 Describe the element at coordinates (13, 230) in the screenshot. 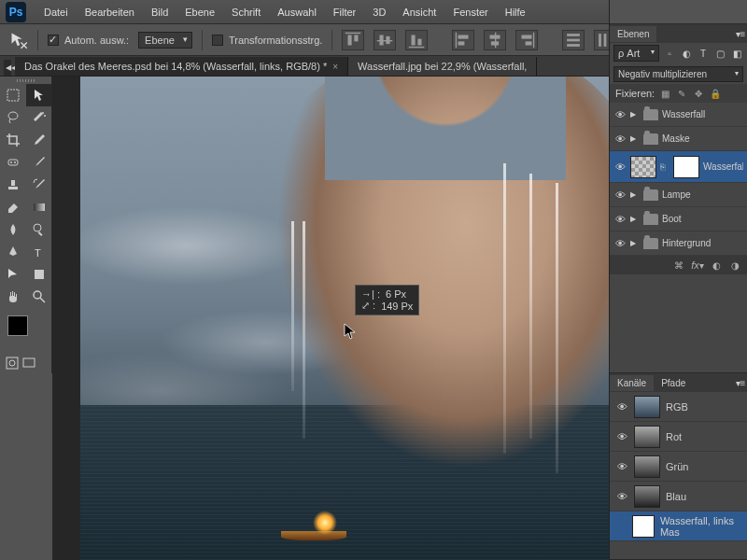

I see `blur-tool` at that location.